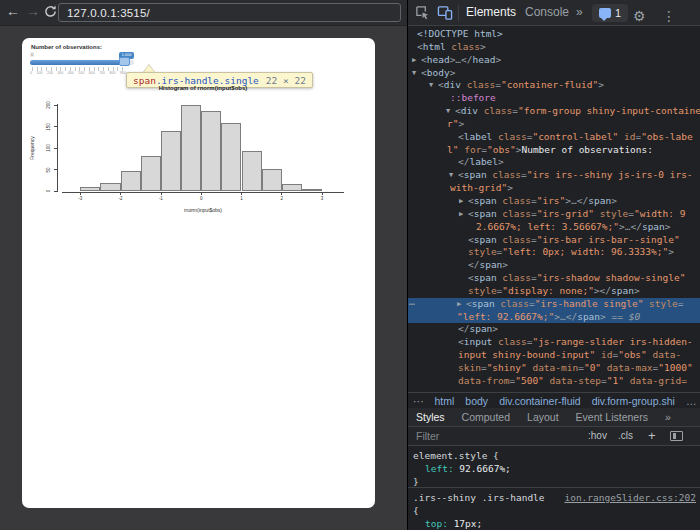  I want to click on inspect-element-icon, so click(422, 14).